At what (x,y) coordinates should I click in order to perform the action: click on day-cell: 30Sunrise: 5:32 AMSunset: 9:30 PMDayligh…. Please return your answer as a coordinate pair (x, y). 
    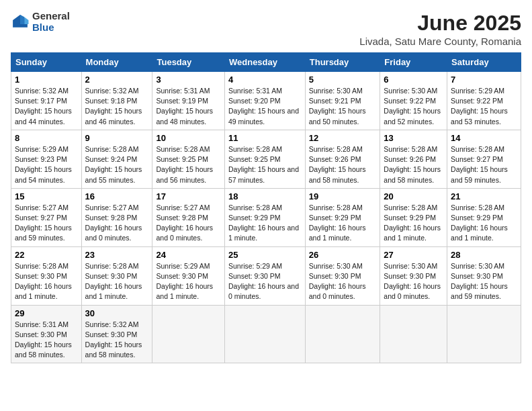
    Looking at the image, I should click on (117, 334).